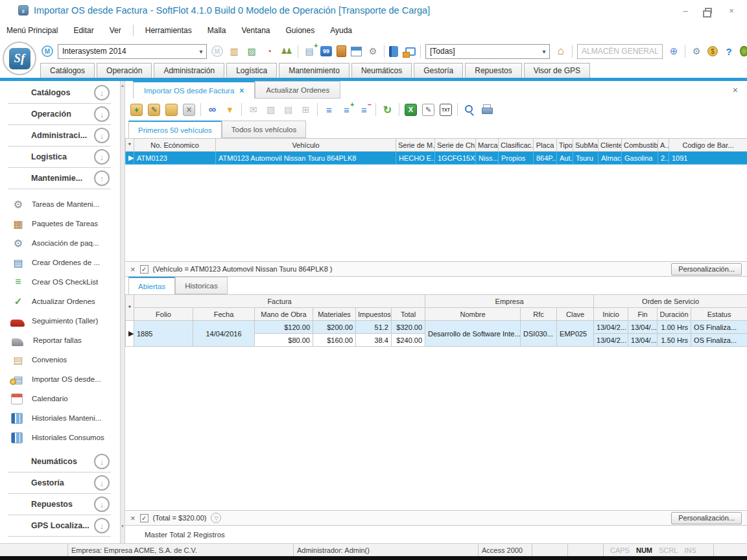 Image resolution: width=747 pixels, height=560 pixels. I want to click on module-tab-operacion: Operación, so click(124, 70).